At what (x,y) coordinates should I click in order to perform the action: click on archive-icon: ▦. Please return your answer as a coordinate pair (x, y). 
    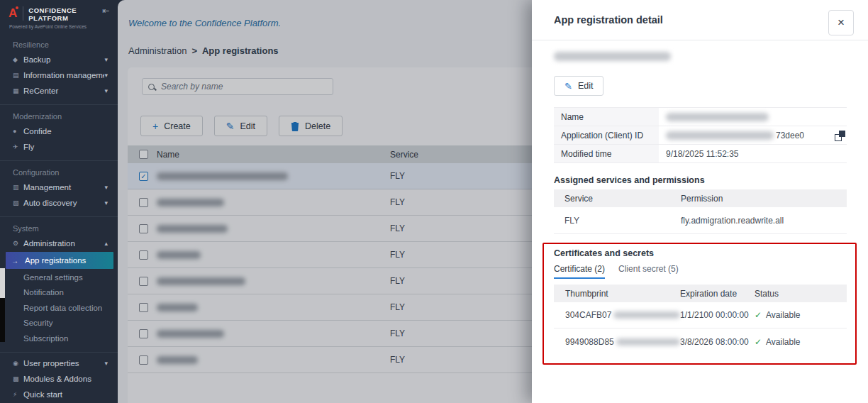
    Looking at the image, I should click on (18, 91).